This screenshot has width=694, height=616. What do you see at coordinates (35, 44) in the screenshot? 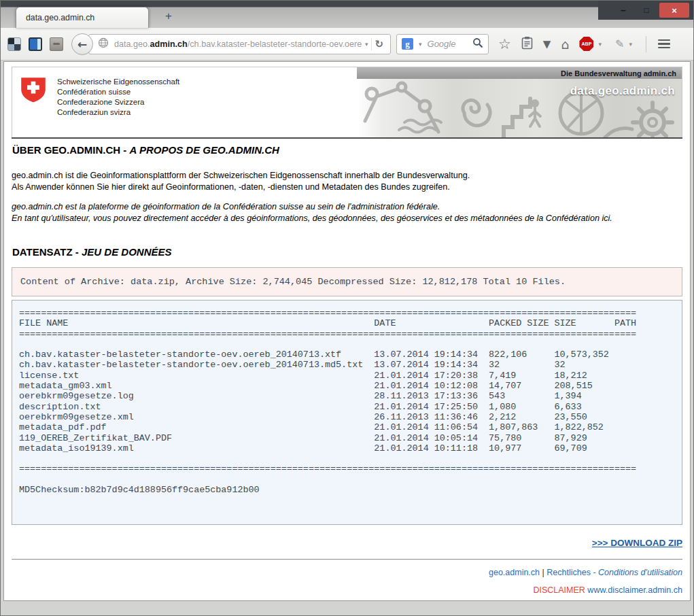
I see `sidebar-addon-icon` at bounding box center [35, 44].